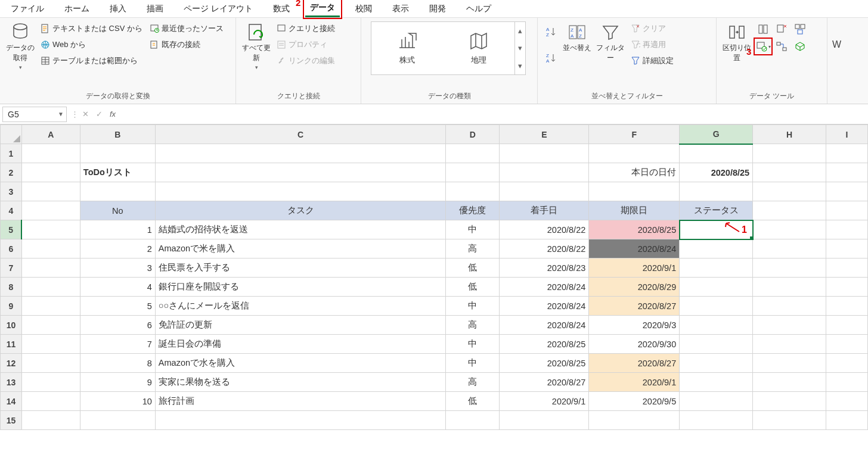 The image size is (868, 461). I want to click on insert-function-button: fx, so click(113, 114).